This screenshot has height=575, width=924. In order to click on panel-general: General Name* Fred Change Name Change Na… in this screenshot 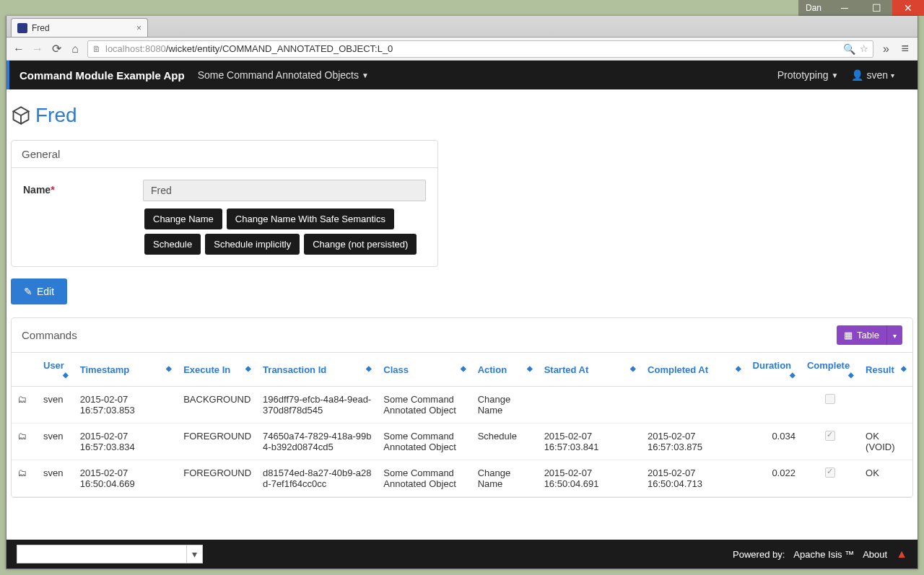, I will do `click(225, 203)`.